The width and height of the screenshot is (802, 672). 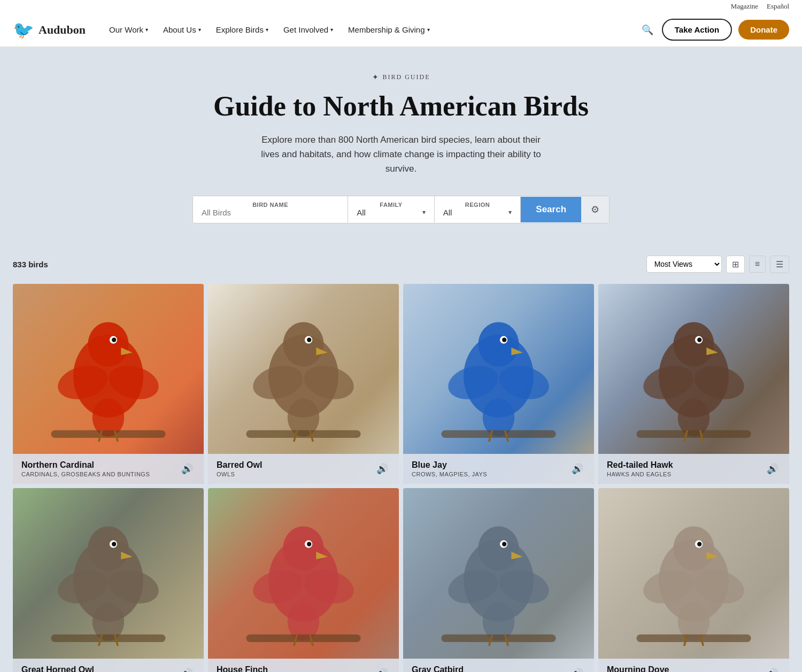 I want to click on bird-card-family: Cardinals, Grosbeaks and Buntings, so click(x=86, y=474).